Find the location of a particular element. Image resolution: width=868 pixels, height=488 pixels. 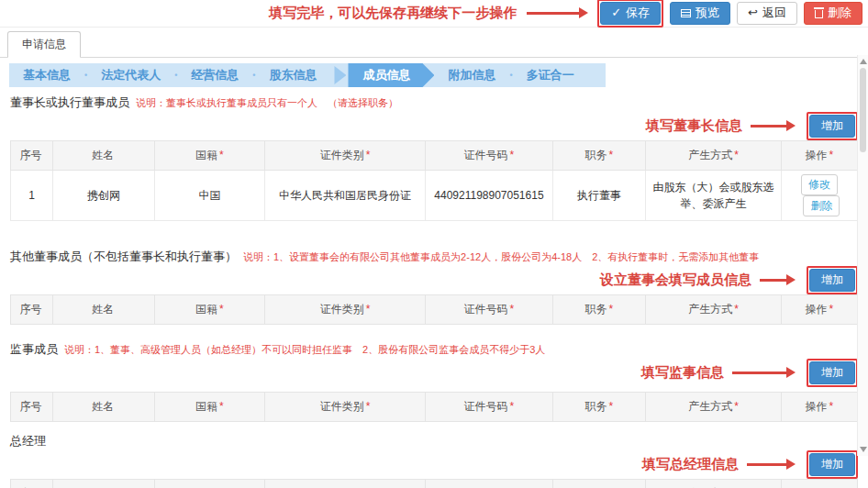

section-chairman-note: 说明：董事长或执行董事成员只有一个人 （请选择职务） is located at coordinates (267, 103).